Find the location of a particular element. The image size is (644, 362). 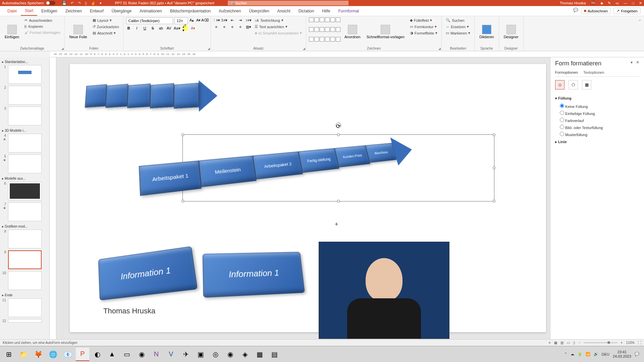

arrow-block: Kunden-Präsi is located at coordinates (352, 157).